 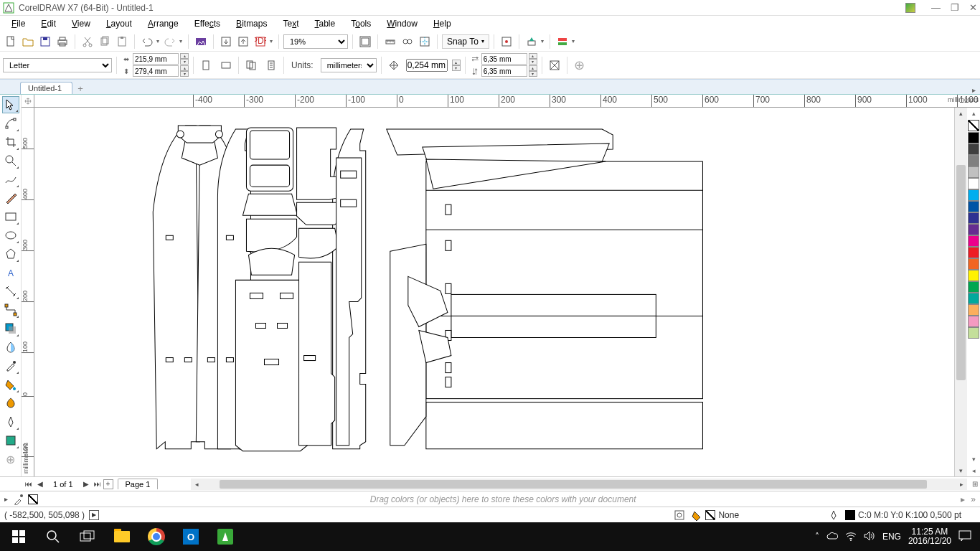 I want to click on zoom-tool, so click(x=11, y=161).